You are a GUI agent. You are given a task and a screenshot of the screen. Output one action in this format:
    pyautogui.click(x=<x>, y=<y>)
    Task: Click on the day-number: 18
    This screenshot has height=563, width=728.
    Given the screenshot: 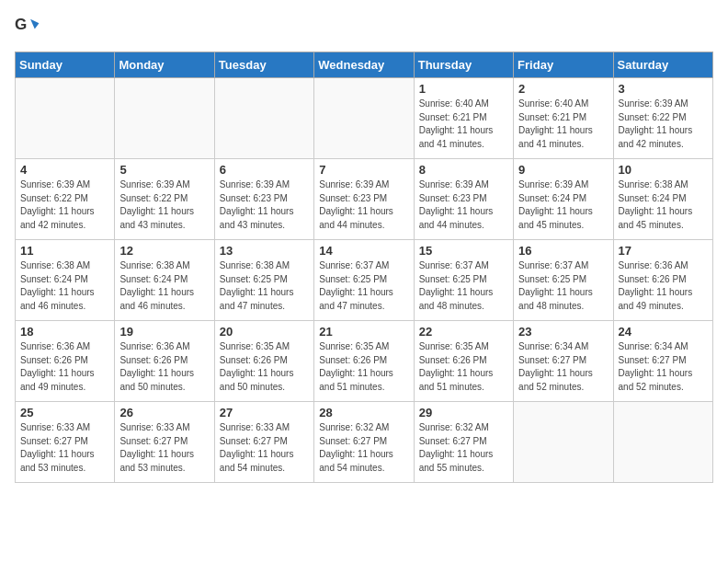 What is the action you would take?
    pyautogui.click(x=64, y=331)
    